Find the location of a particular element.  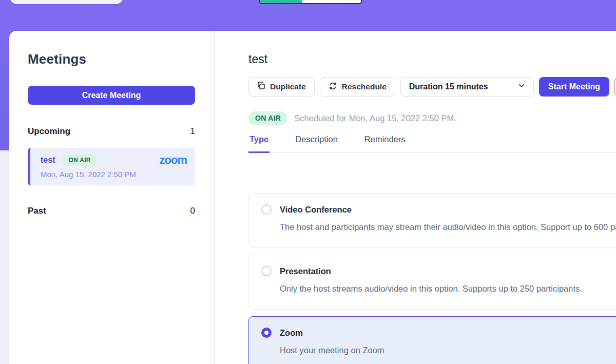

option-description: Host your meeting on Zoom is located at coordinates (448, 350).